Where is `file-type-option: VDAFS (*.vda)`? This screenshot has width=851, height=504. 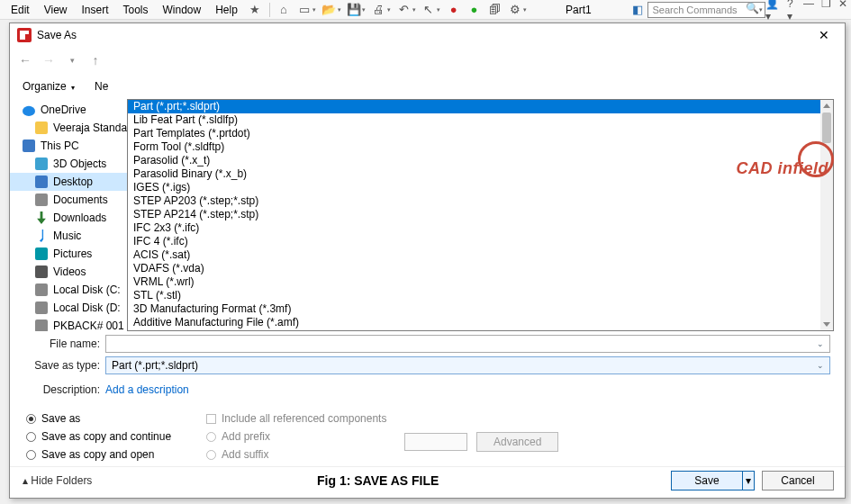
file-type-option: VDAFS (*.vda) is located at coordinates (481, 268).